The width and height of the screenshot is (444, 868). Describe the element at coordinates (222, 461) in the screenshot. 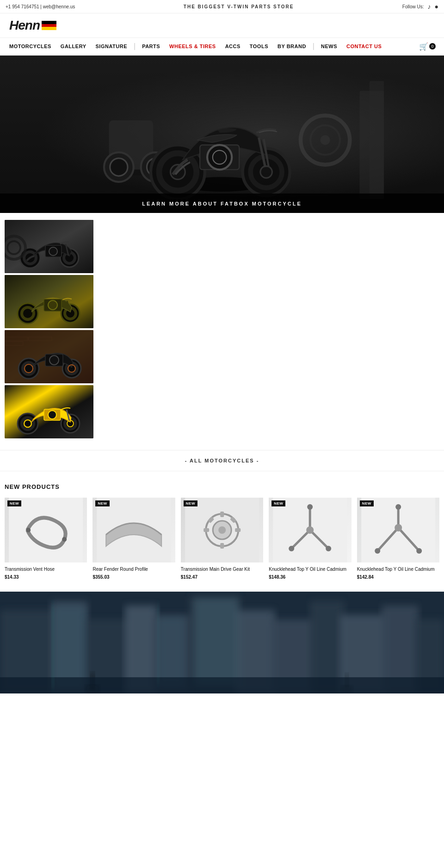

I see `all-motorcycles-link: - ALL MOTORCYCLES -` at that location.